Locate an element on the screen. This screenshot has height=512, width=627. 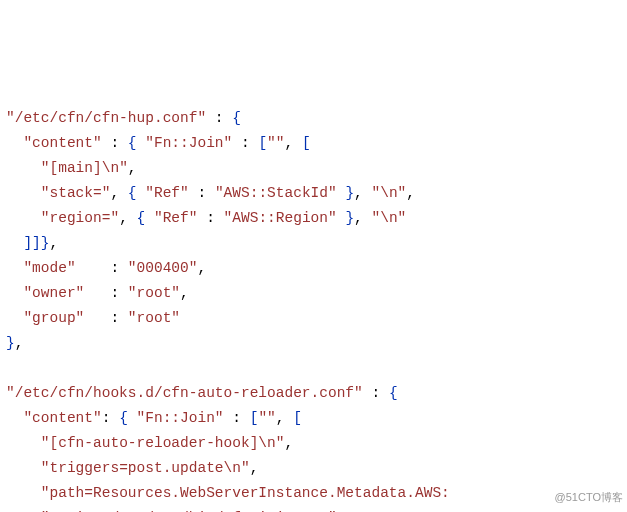
token: "AWS::Region" is located at coordinates (280, 218).